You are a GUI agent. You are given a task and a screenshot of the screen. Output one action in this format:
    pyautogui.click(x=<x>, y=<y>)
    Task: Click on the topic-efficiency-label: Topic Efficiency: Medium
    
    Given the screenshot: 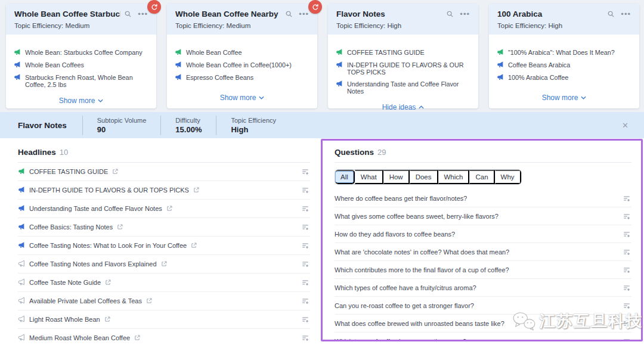 What is the action you would take?
    pyautogui.click(x=81, y=26)
    